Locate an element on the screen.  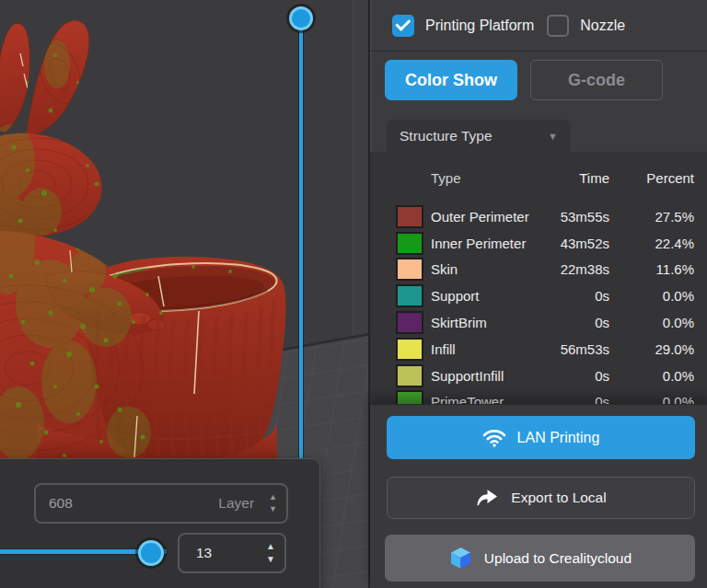
row-percent: 11.6% is located at coordinates (652, 269).